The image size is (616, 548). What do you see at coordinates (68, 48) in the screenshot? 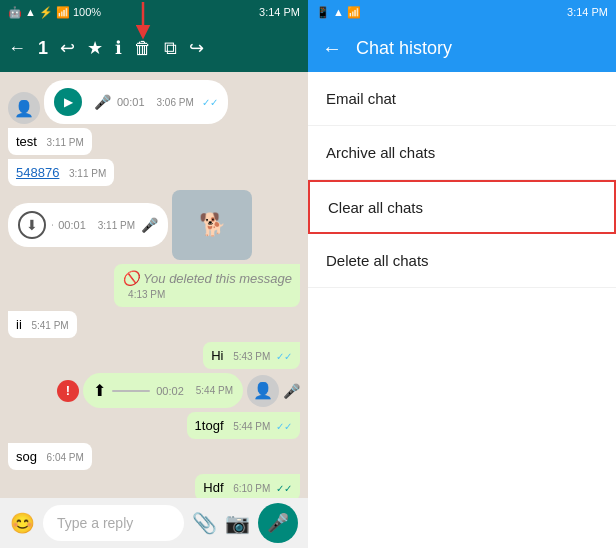
I see `reply-icon: ↩` at bounding box center [68, 48].